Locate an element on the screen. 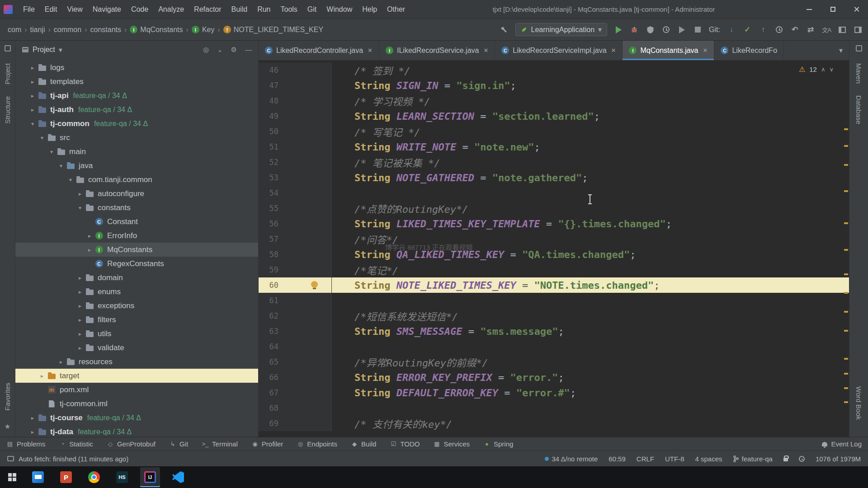 This screenshot has height=488, width=868. bookmark-star-icon is located at coordinates (7, 427).